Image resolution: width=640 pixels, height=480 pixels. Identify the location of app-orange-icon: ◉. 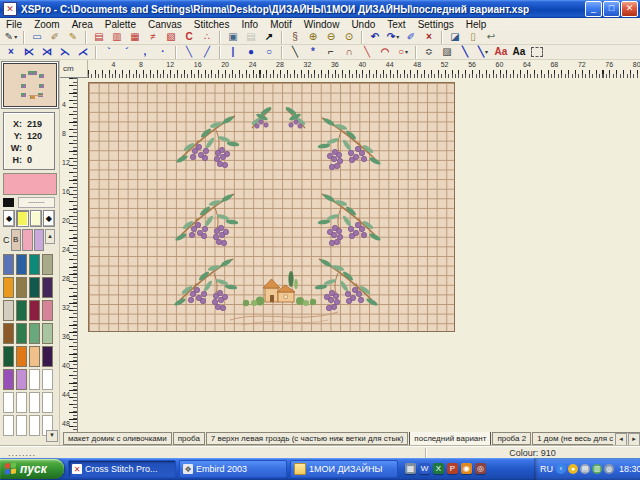
(466, 468).